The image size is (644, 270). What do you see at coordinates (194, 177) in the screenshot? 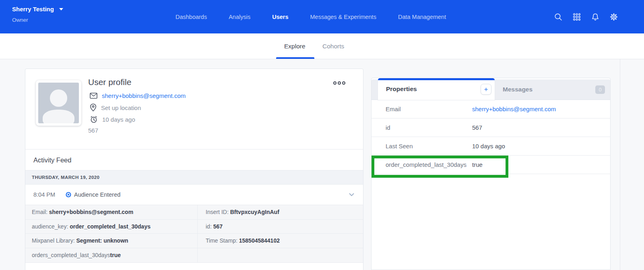
I see `activity-date-band: THURSDAY, MARCH 19, 2020` at bounding box center [194, 177].